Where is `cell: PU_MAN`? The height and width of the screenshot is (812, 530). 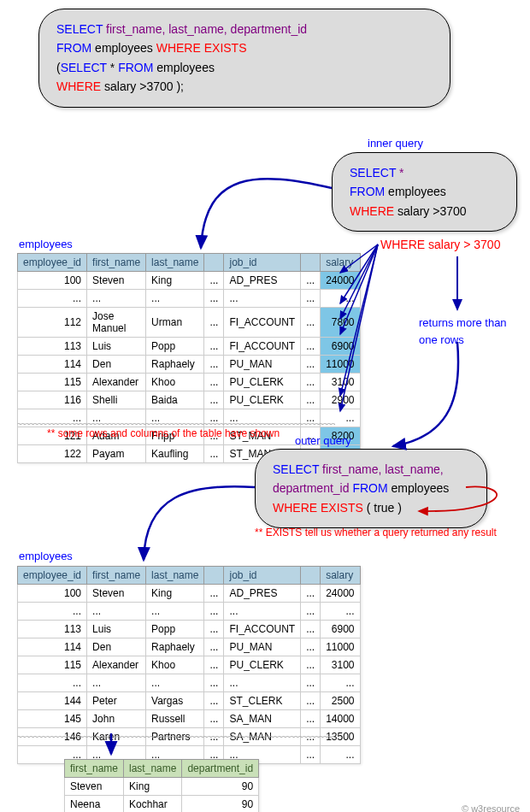 cell: PU_MAN is located at coordinates (262, 648).